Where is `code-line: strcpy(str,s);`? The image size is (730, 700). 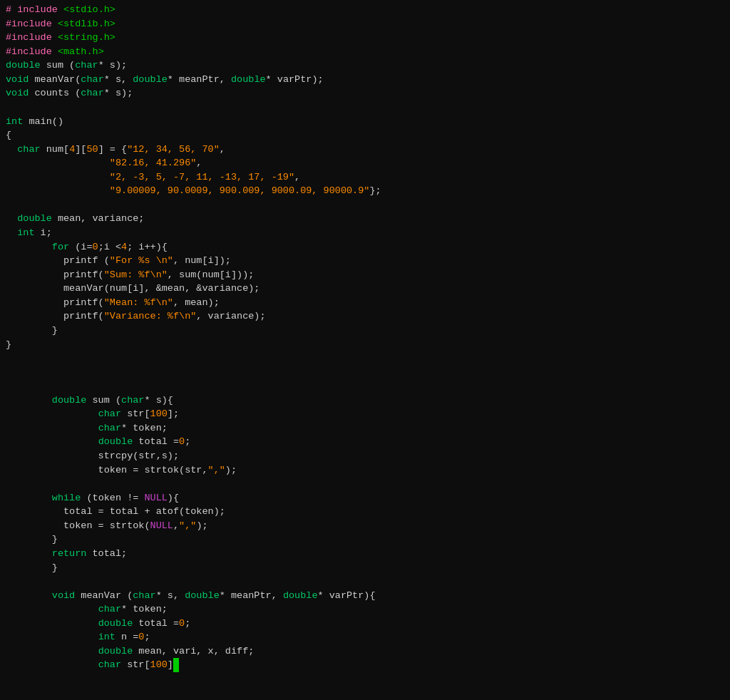
code-line: strcpy(str,s); is located at coordinates (365, 456).